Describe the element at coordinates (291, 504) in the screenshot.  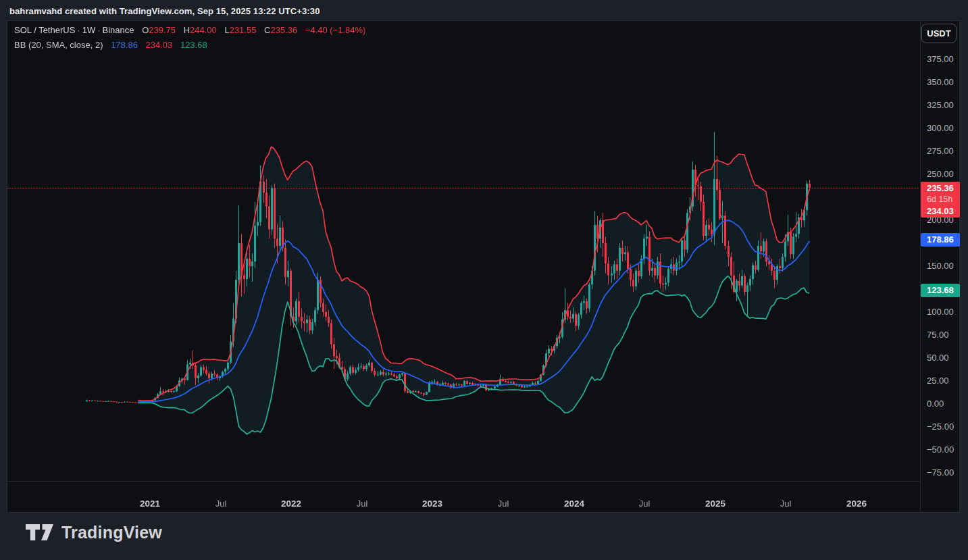
I see `time-tick-year: 2022` at that location.